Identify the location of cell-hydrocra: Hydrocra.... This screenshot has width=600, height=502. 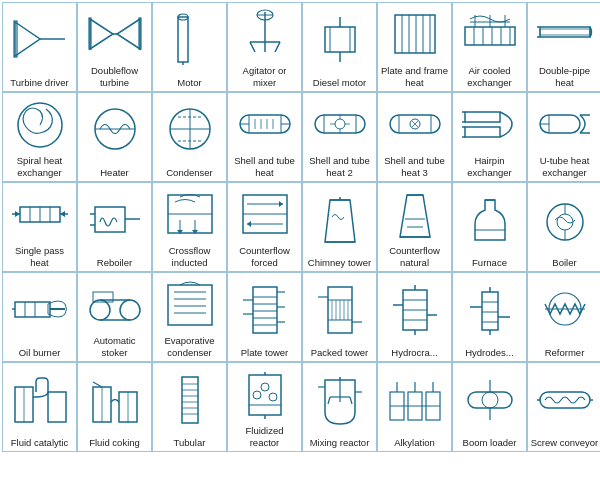
(414, 317).